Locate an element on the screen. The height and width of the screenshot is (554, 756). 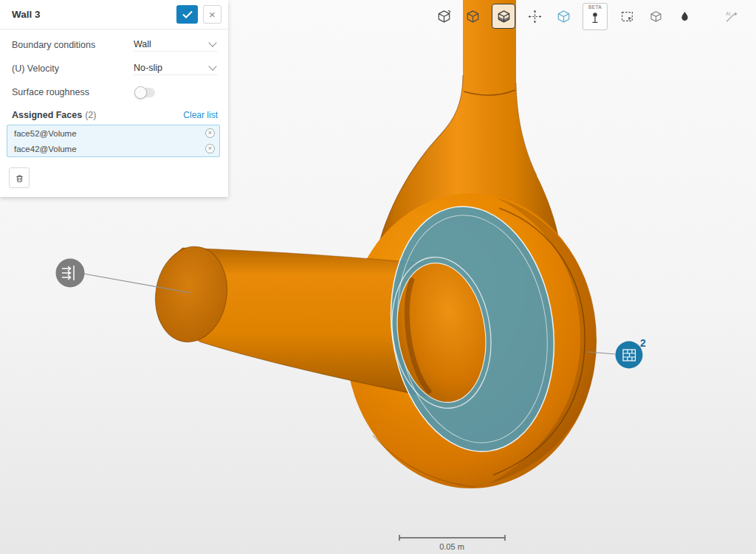
surface-roughness-toggle is located at coordinates (145, 93).